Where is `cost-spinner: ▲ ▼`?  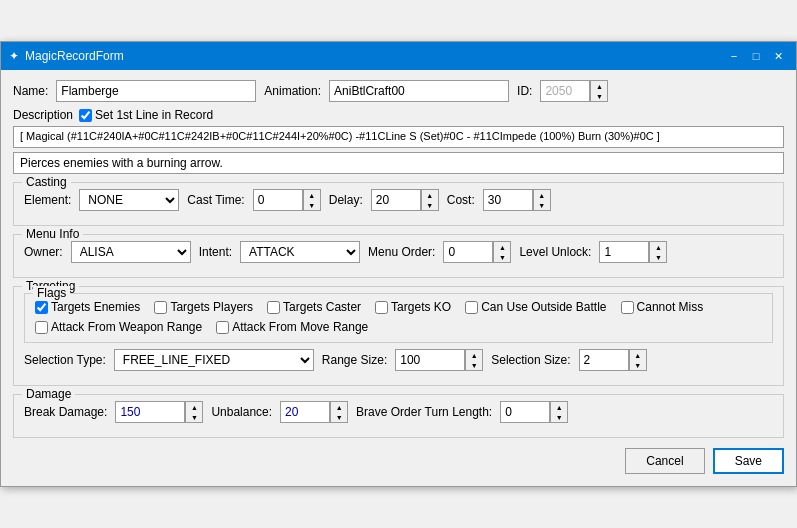
cost-spinner: ▲ ▼ is located at coordinates (517, 200).